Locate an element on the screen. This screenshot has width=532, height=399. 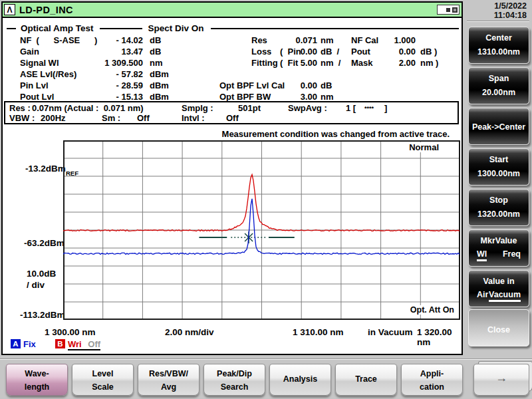
softkey-label: Start is located at coordinates (499, 160).